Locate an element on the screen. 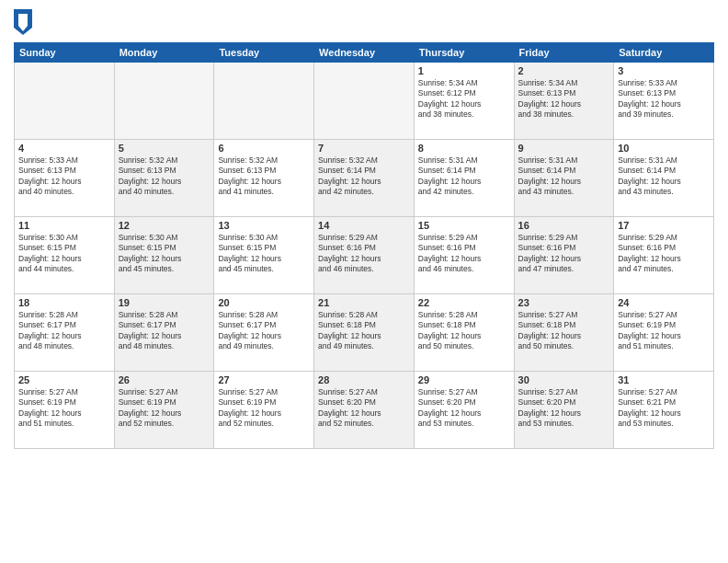 Image resolution: width=728 pixels, height=563 pixels. calendar-cell: 3Sunrise: 5:33 AM Sunset: 6:13 PM Daylig… is located at coordinates (664, 101).